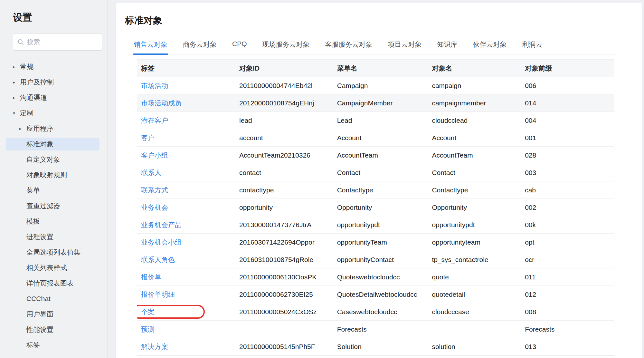  What do you see at coordinates (54, 268) in the screenshot?
I see `sidebar-item: 相关列表样式` at bounding box center [54, 268].